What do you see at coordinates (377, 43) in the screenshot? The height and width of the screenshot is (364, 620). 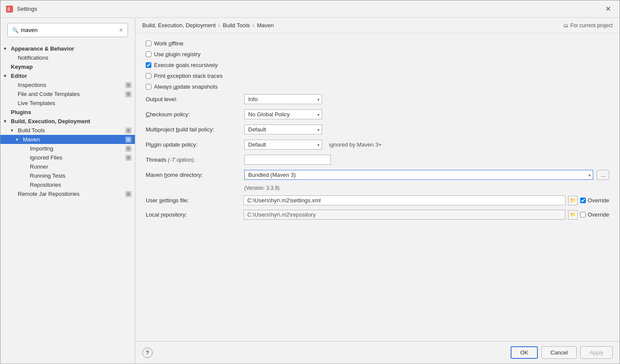 I see `work-offline-row: Work offline` at bounding box center [377, 43].